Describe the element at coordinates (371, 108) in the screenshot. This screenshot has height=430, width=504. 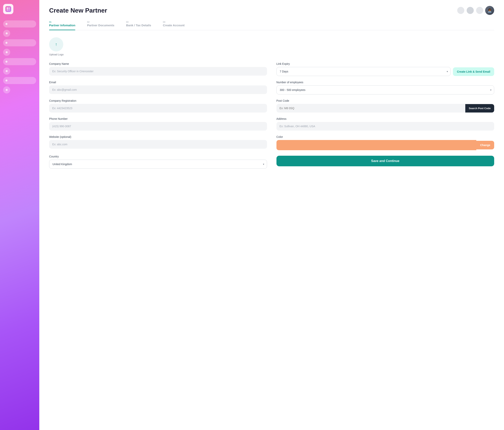
I see `post-code-input` at that location.